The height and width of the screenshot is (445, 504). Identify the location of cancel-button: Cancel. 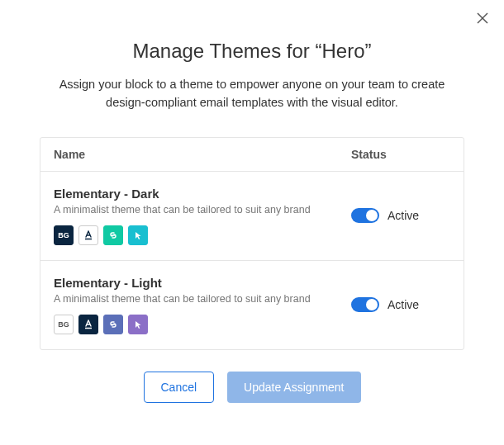
(179, 387).